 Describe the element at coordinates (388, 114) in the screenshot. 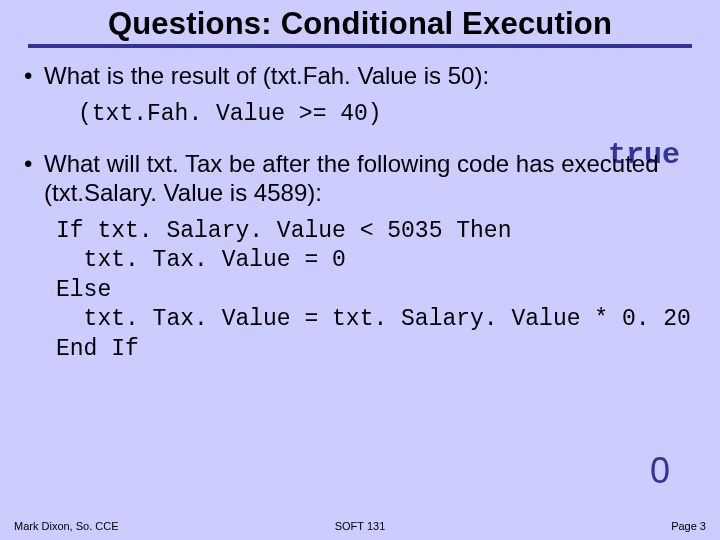

I see `code-q1: (txt.Fah. Value >= 40)` at that location.